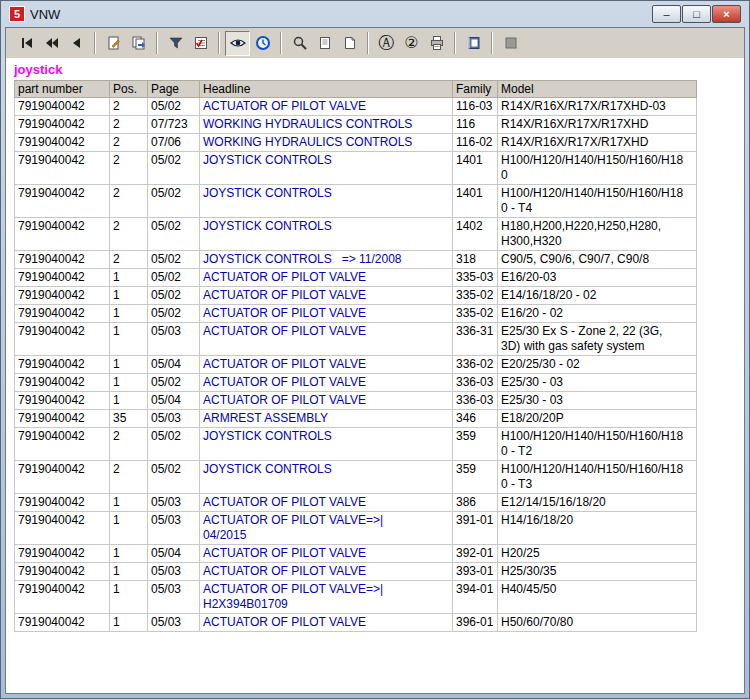  What do you see at coordinates (726, 14) in the screenshot?
I see `close-button: ×` at bounding box center [726, 14].